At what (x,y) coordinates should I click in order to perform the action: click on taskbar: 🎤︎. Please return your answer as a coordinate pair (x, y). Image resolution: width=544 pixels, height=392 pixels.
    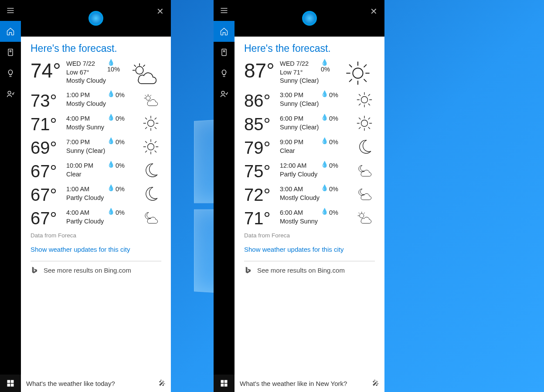
    Looking at the image, I should click on (299, 383).